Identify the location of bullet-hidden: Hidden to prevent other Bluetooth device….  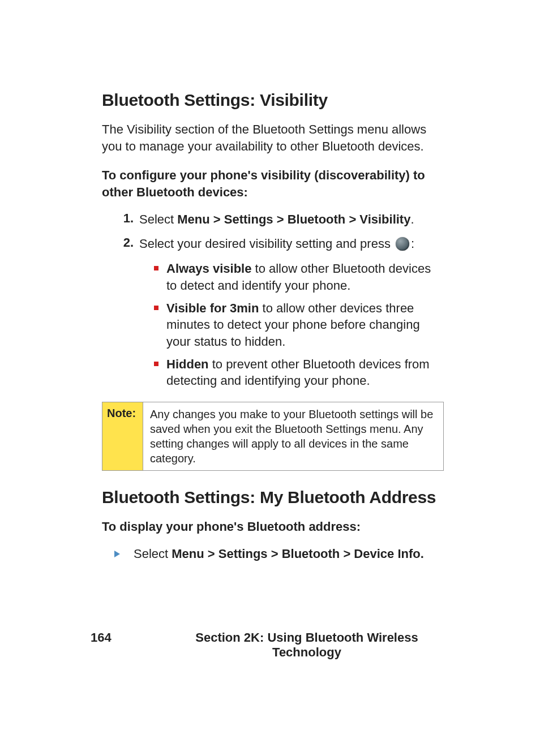
(299, 372).